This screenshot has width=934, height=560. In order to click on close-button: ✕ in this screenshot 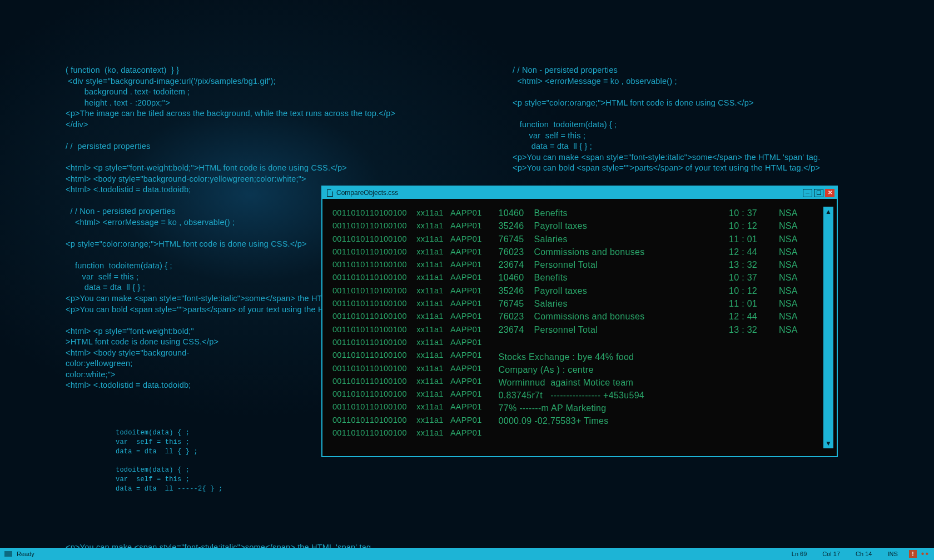, I will do `click(829, 193)`.